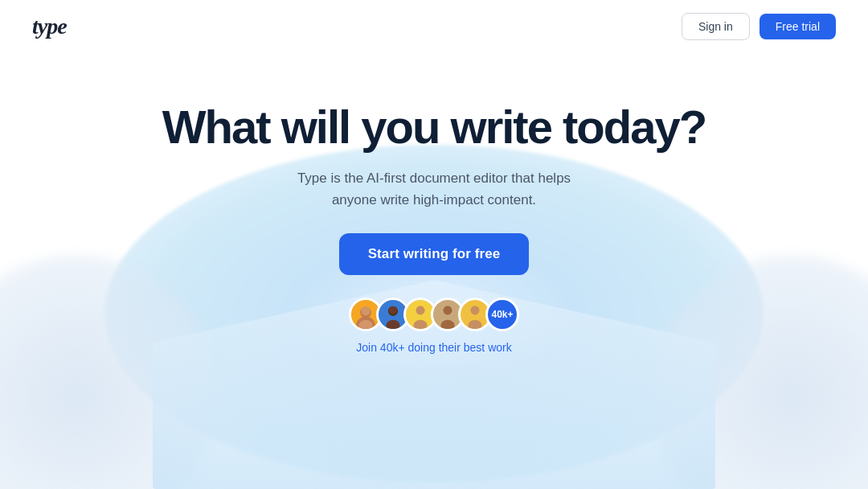  Describe the element at coordinates (434, 179) in the screenshot. I see `hero-subtitle-line1: Type is the AI-first document editor tha…` at that location.